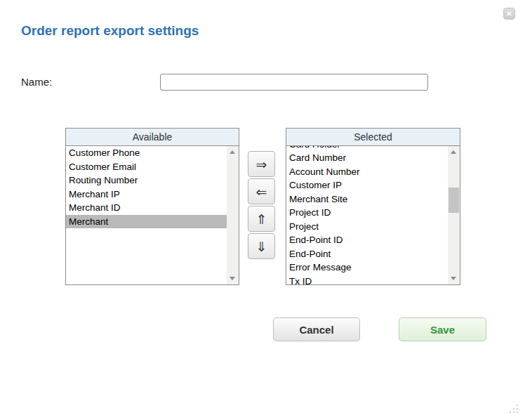 The image size is (525, 420). Describe the element at coordinates (152, 206) in the screenshot. I see `available-listbox: Available Customer PhoneCustomer EmailRo…` at that location.